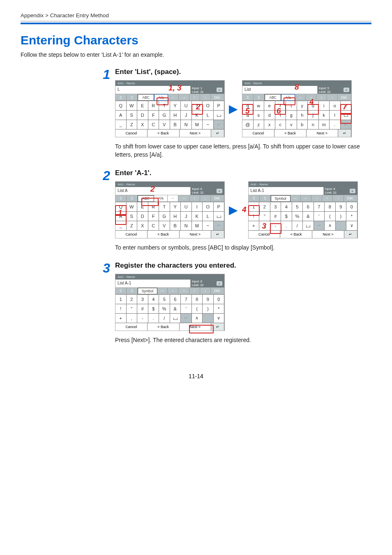  I want to click on key: %, so click(164, 309).